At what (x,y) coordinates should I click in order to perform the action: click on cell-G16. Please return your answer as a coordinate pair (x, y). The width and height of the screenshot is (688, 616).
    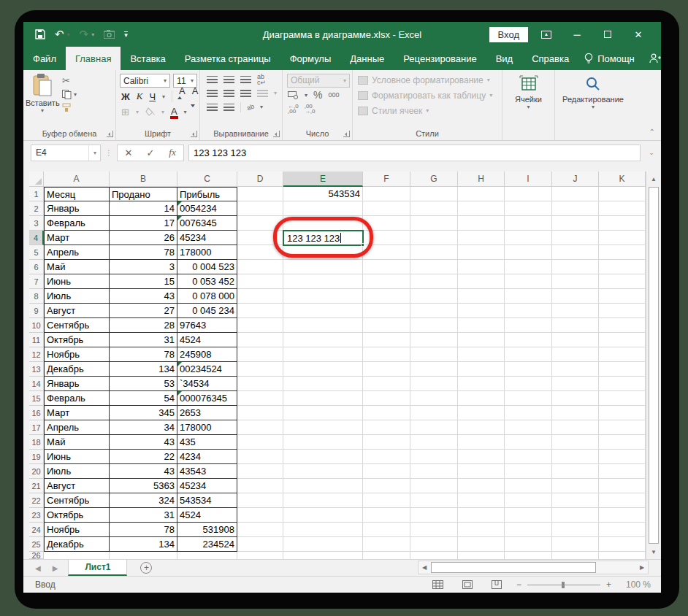
    Looking at the image, I should click on (434, 413).